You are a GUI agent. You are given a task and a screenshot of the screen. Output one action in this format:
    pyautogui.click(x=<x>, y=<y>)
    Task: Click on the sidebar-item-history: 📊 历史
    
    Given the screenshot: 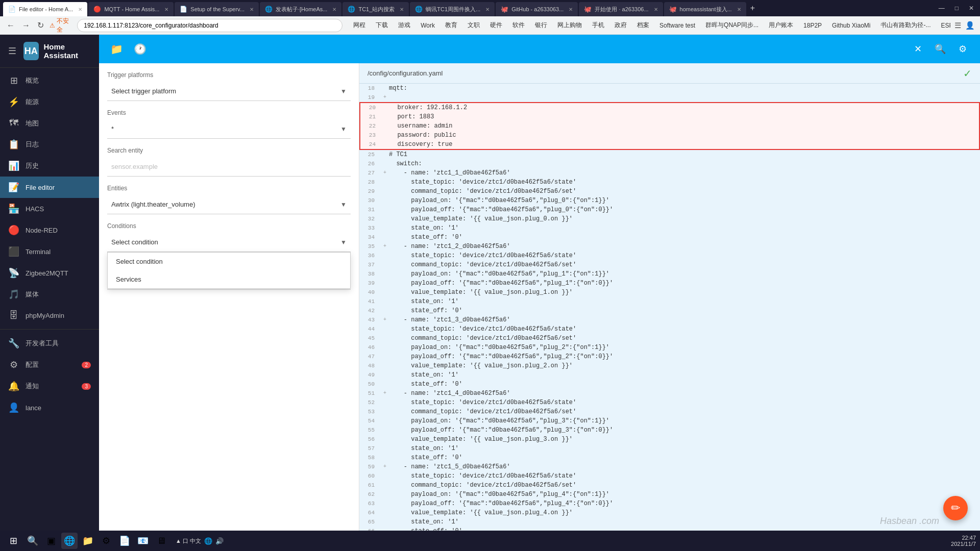 What is the action you would take?
    pyautogui.click(x=50, y=166)
    